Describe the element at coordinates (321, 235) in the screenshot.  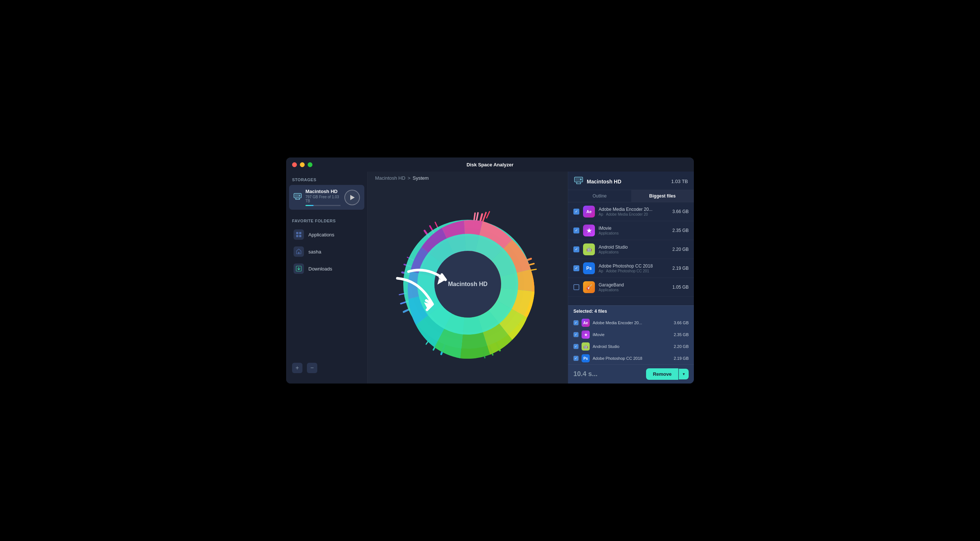
I see `sidebar-item-applications-label: Applications` at that location.